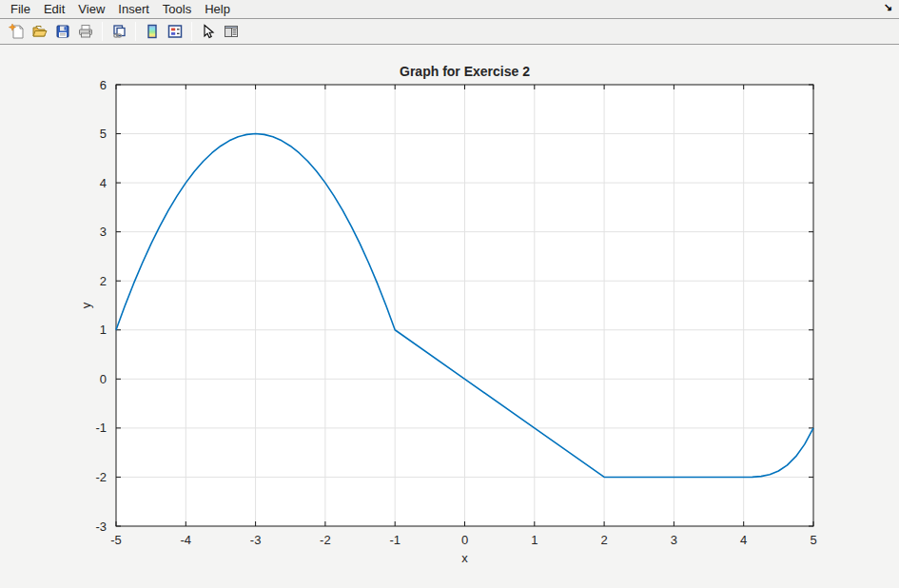 The width and height of the screenshot is (899, 588). What do you see at coordinates (103, 232) in the screenshot?
I see `y-tick-label: 3` at bounding box center [103, 232].